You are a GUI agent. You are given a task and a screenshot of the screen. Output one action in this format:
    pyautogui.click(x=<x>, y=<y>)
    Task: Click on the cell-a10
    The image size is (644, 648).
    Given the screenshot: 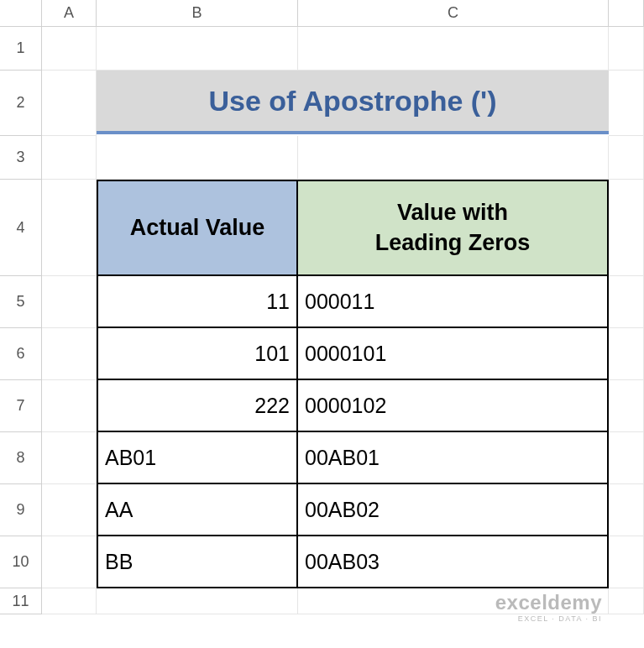 What is the action you would take?
    pyautogui.click(x=69, y=562)
    